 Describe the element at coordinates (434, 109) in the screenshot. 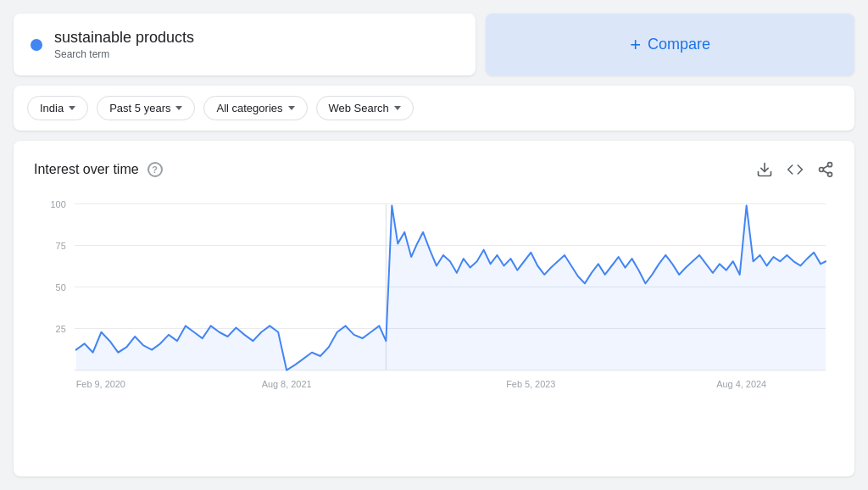

I see `filters-row: India Past 5 years All categories Web Se…` at that location.